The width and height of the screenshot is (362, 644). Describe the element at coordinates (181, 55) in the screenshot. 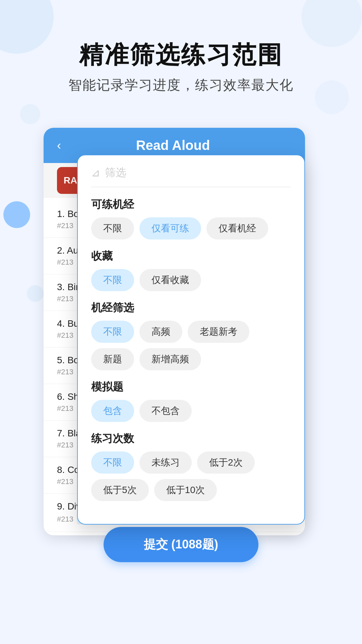

I see `main-title: 精准筛选练习范围` at that location.